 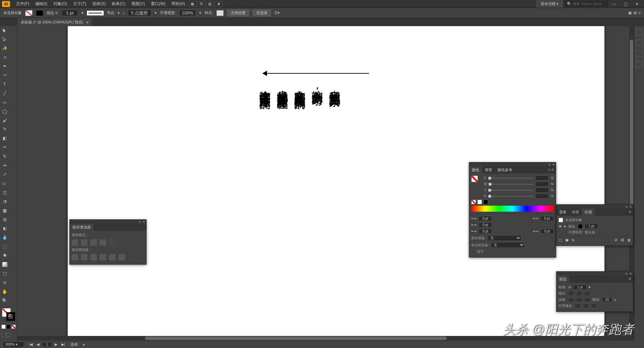 What do you see at coordinates (616, 240) in the screenshot?
I see `clear-icon: ⊘` at bounding box center [616, 240].